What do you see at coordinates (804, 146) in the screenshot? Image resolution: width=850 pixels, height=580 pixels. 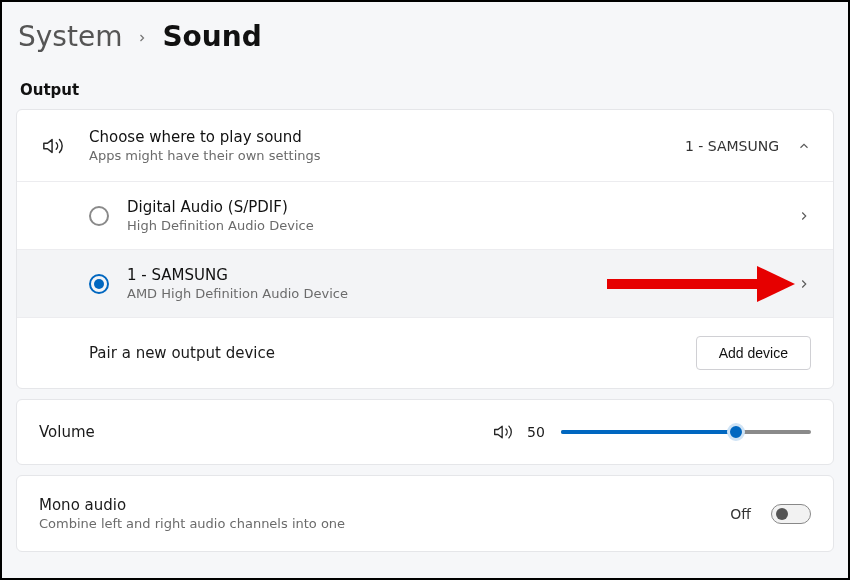 I see `chevron-up-icon` at bounding box center [804, 146].